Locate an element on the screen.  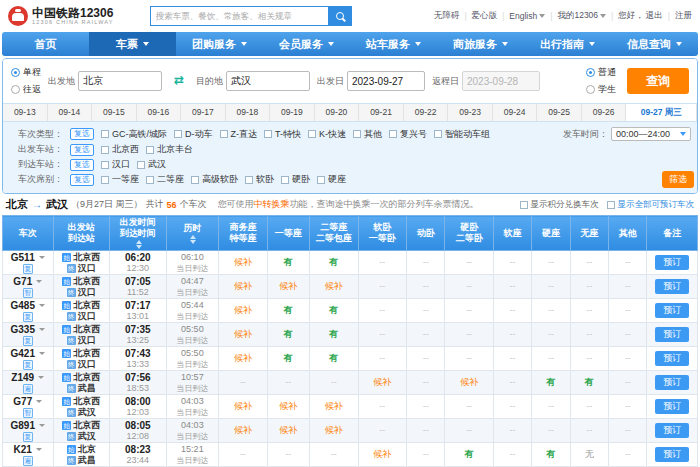
filter-option: 复兴号 is located at coordinates (408, 134).